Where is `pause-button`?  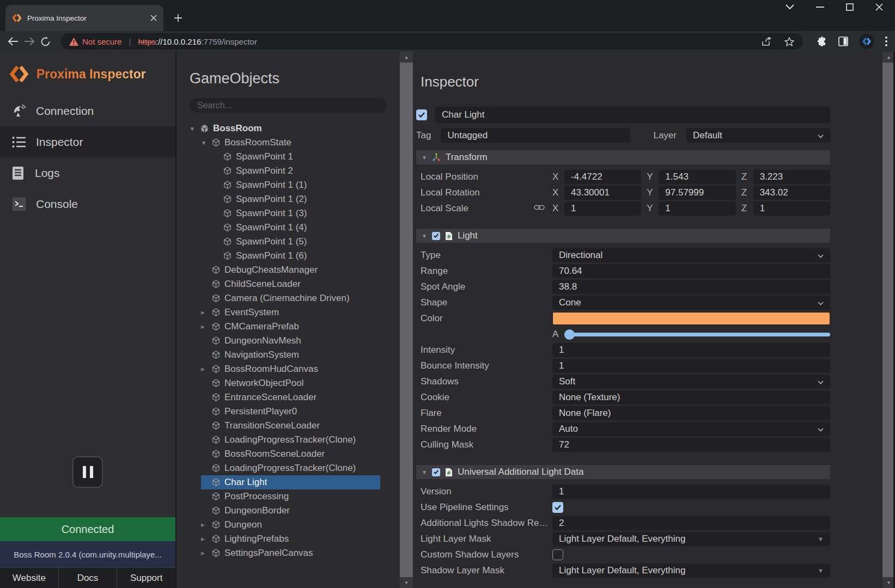
pause-button is located at coordinates (88, 472).